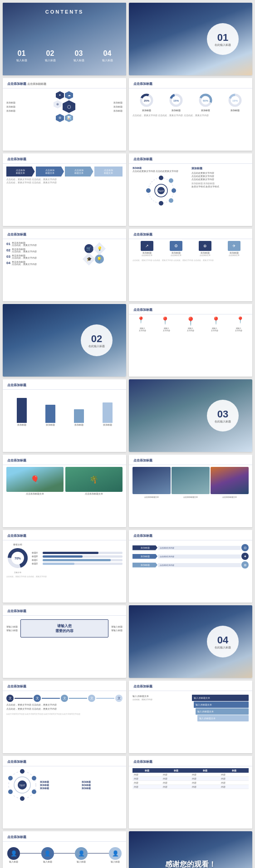 Image resolution: width=255 pixels, height=868 pixels. What do you see at coordinates (64, 172) in the screenshot?
I see `arrow-steps: 点击添加标题文本 点击添加标题文本 点击添加标题文本 点击添加标题文本` at bounding box center [64, 172].